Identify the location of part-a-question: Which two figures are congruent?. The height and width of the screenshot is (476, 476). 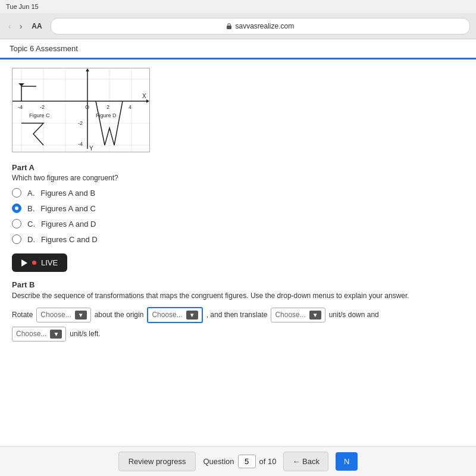
(238, 178).